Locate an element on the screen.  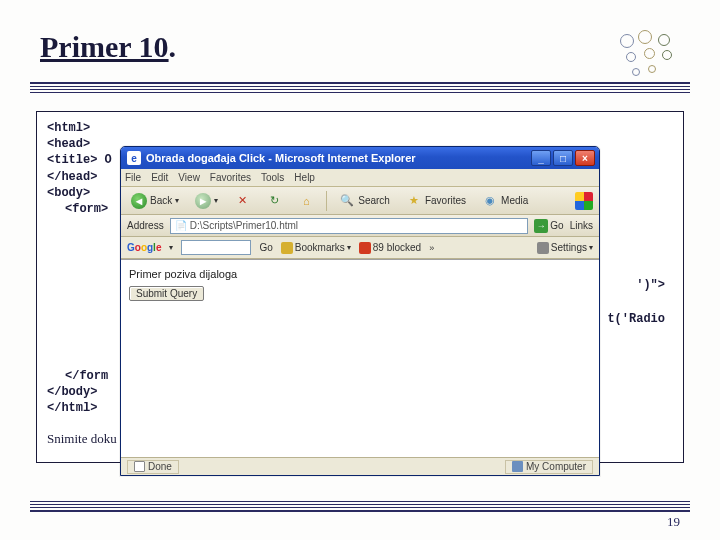
google-popup-blocker: 89 blocked is located at coordinates (390, 248).